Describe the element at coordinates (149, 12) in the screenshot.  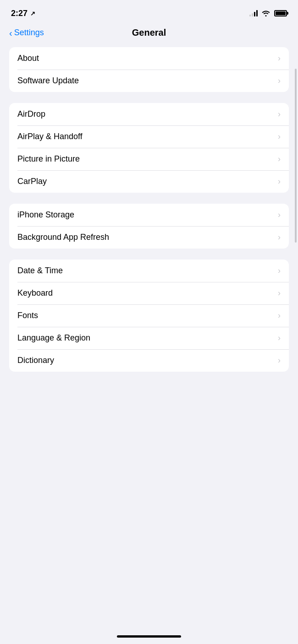
I see `status-bar: 2:27 ↗` at that location.